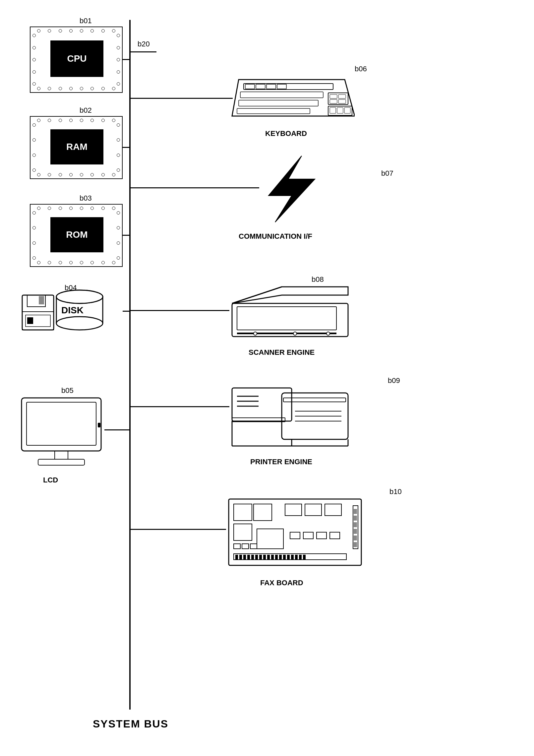  What do you see at coordinates (77, 147) in the screenshot?
I see `ram-label: RAM` at bounding box center [77, 147].